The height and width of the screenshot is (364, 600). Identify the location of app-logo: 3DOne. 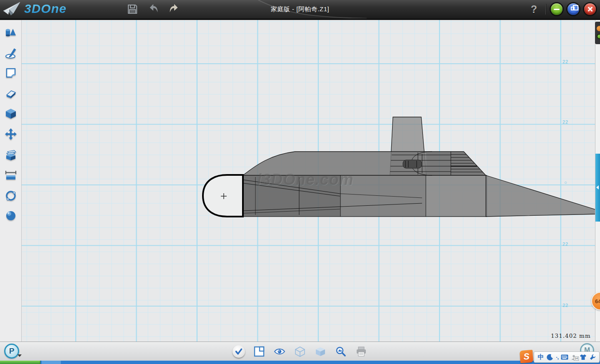
(35, 9).